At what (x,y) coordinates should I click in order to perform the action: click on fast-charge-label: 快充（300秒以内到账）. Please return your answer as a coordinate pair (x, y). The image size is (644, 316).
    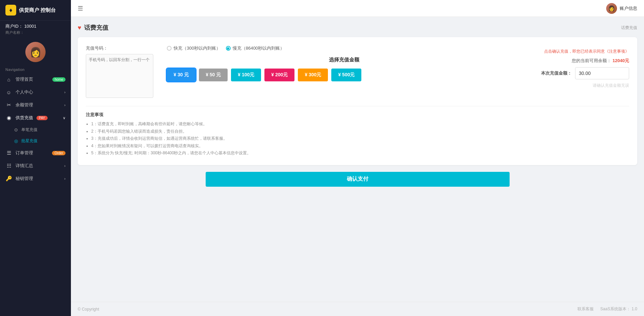
    Looking at the image, I should click on (197, 48).